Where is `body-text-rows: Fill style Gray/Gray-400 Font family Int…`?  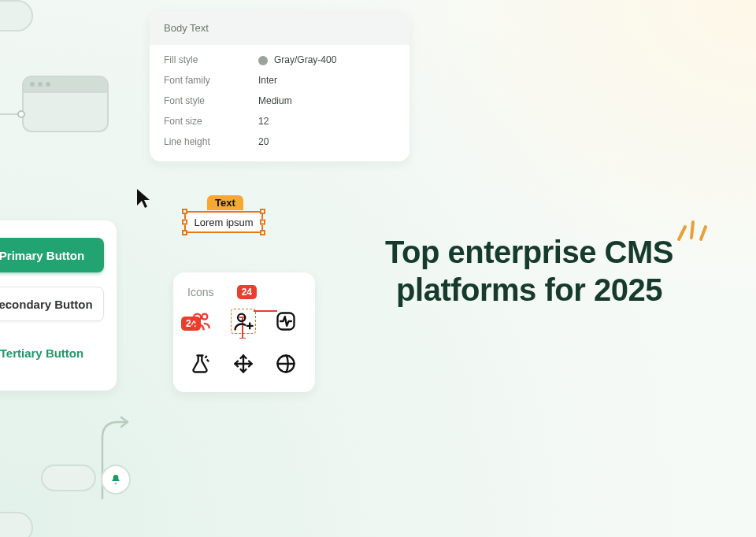 body-text-rows: Fill style Gray/Gray-400 Font family Int… is located at coordinates (280, 103).